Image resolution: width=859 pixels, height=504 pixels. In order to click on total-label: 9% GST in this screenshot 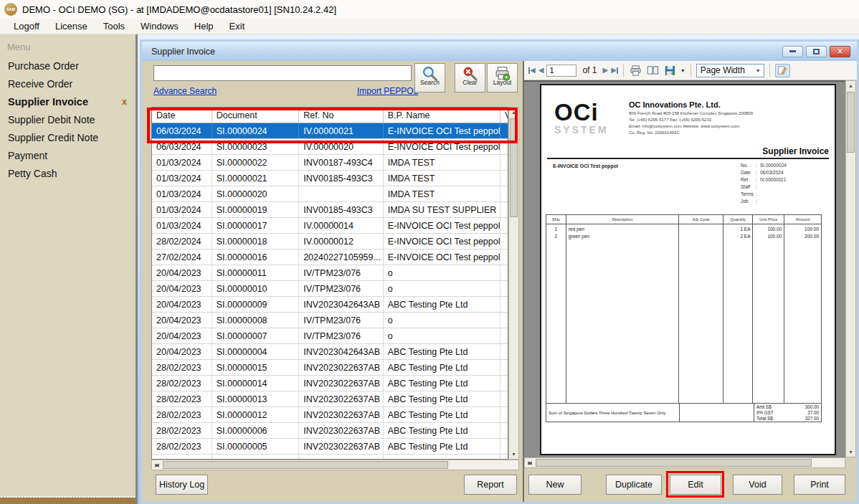, I will do `click(765, 413)`.